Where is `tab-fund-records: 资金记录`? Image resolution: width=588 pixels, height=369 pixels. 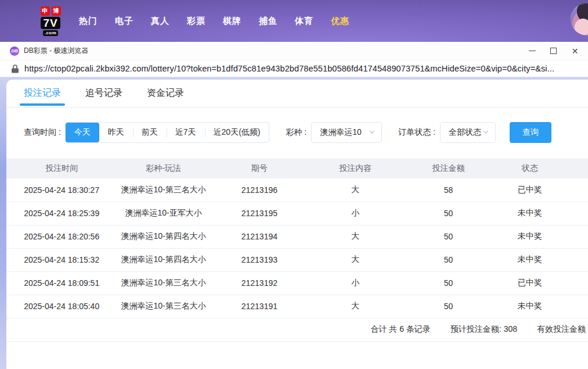
tab-fund-records: 资金记录 is located at coordinates (165, 93).